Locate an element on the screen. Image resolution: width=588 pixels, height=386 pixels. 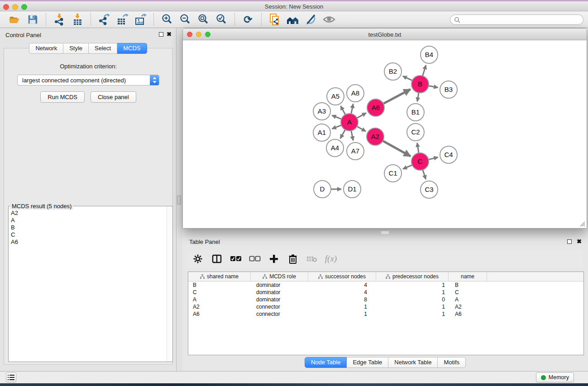
vertical-split-divider is located at coordinates (179, 200).